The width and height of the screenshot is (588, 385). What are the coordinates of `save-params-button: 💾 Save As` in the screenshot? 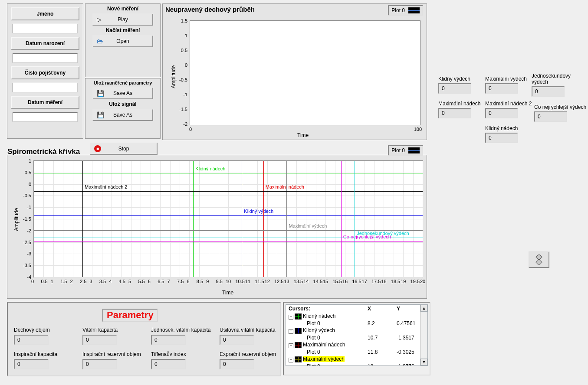 It's located at (123, 93).